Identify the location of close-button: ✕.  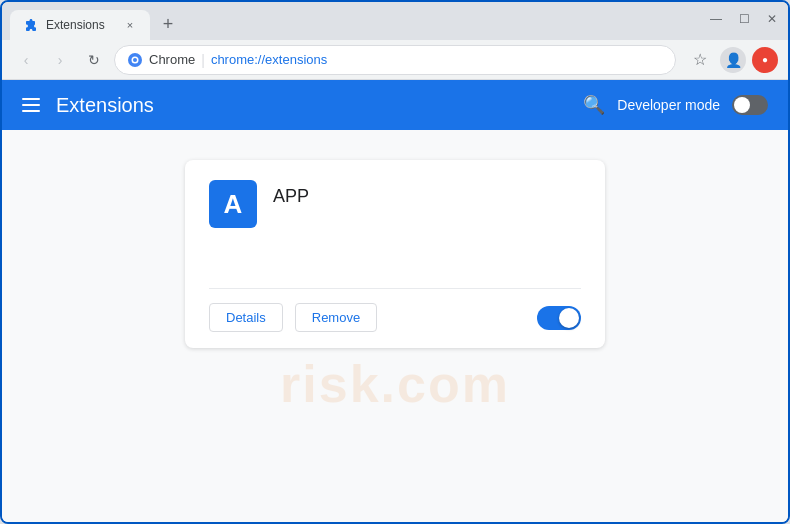
(772, 19).